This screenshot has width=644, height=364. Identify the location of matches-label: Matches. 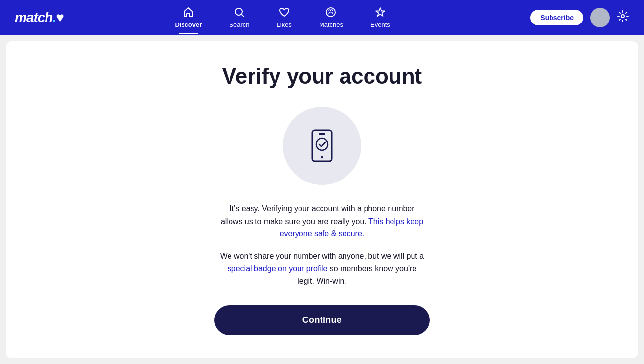
(331, 24).